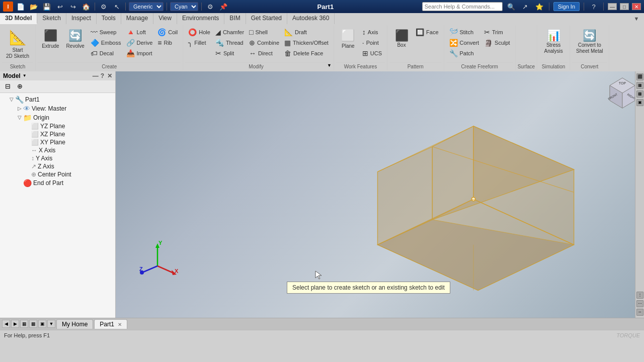  I want to click on tabs-new: ▼, so click(51, 324).